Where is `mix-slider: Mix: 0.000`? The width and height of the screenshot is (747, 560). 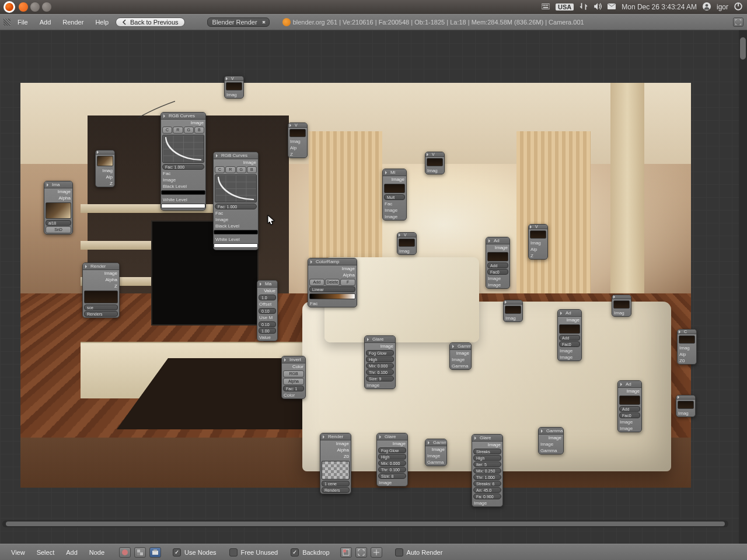
mix-slider: Mix: 0.000 is located at coordinates (380, 366).